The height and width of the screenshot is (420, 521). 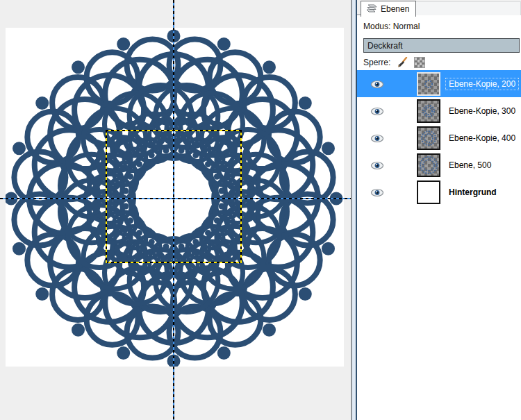 What do you see at coordinates (442, 46) in the screenshot?
I see `opacity-slider: Deckkraft` at bounding box center [442, 46].